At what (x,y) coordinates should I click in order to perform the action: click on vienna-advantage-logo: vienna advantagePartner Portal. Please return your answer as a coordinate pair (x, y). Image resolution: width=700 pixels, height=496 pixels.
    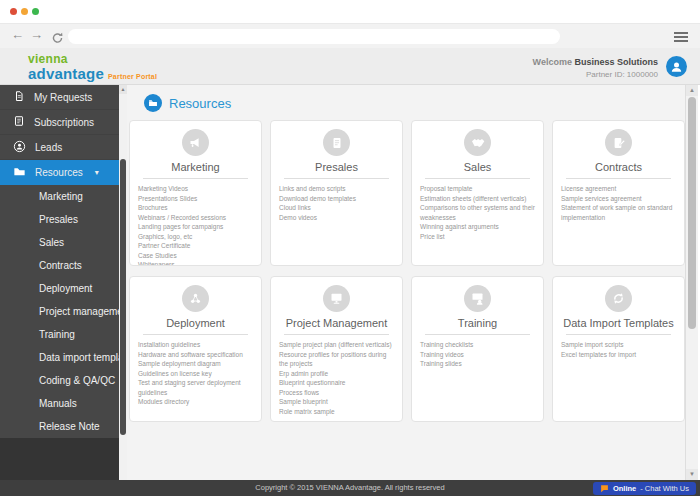
    Looking at the image, I should click on (92, 67).